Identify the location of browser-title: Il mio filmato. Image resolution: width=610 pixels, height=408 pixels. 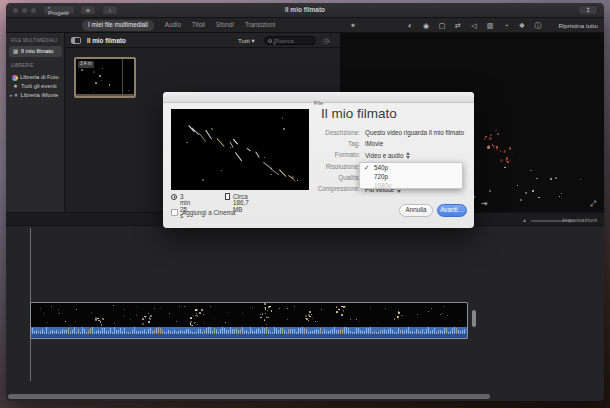
(106, 41).